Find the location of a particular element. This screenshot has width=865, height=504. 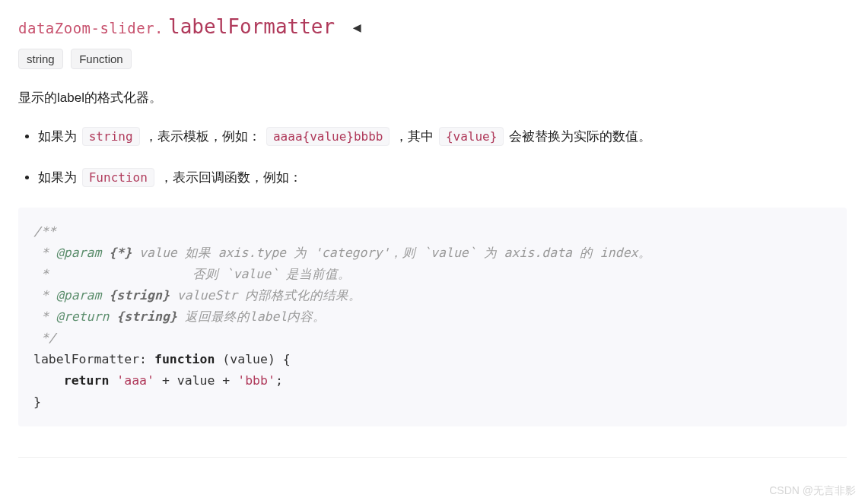

inline-code: aaaa{value}bbbb is located at coordinates (329, 137).